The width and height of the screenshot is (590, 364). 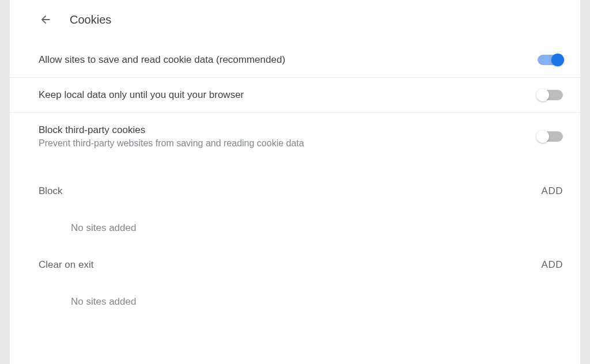 I want to click on toggle-block-third-party, so click(x=550, y=136).